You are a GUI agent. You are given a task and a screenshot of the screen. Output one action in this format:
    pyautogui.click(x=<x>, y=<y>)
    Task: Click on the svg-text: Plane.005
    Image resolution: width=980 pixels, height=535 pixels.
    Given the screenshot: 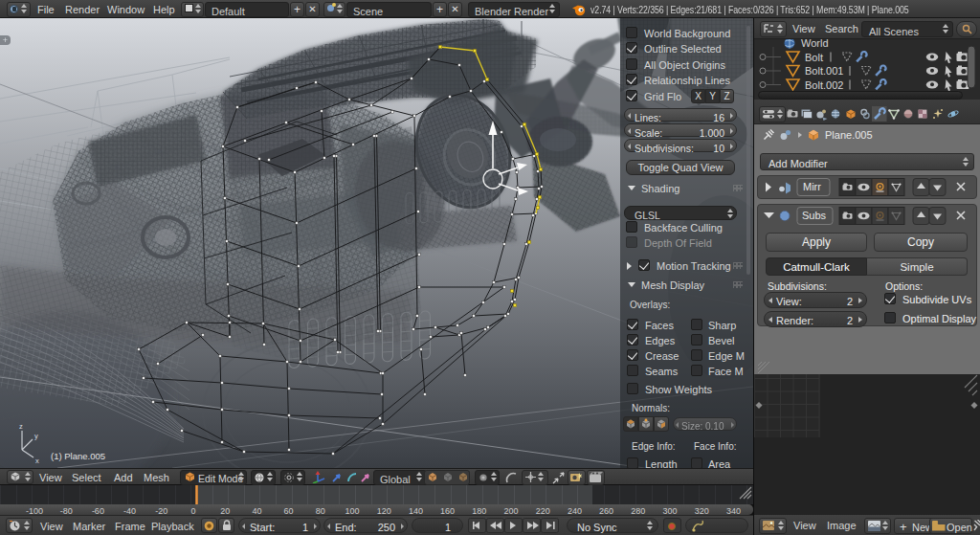 What is the action you would take?
    pyautogui.click(x=849, y=135)
    